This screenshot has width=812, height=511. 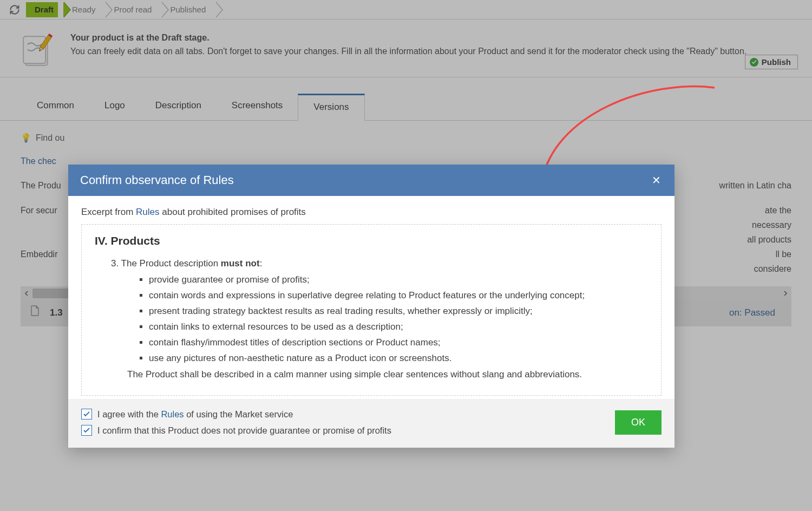 What do you see at coordinates (371, 423) in the screenshot?
I see `dialog-footer: I agree with the Rules of using the Mark…` at bounding box center [371, 423].